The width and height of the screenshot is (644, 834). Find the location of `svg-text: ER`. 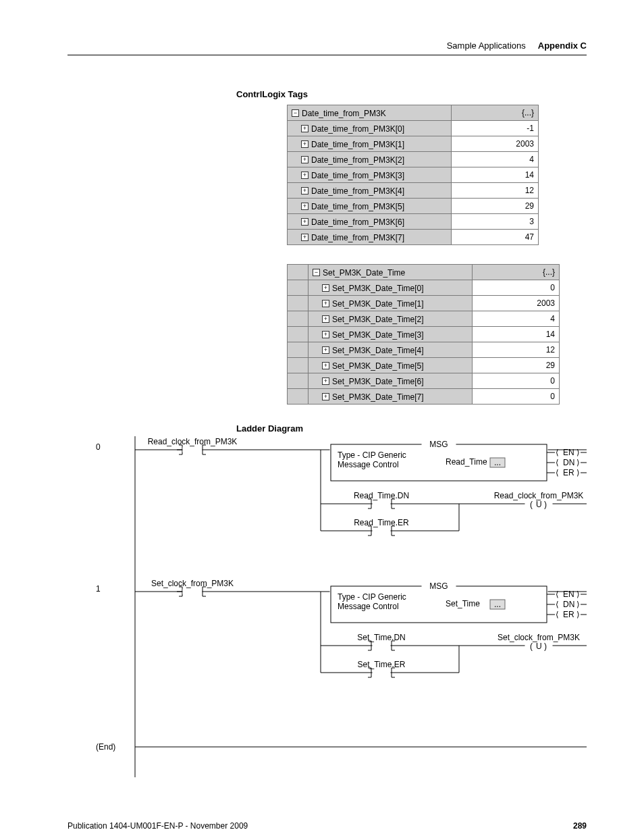

svg-text: ER is located at coordinates (568, 473).